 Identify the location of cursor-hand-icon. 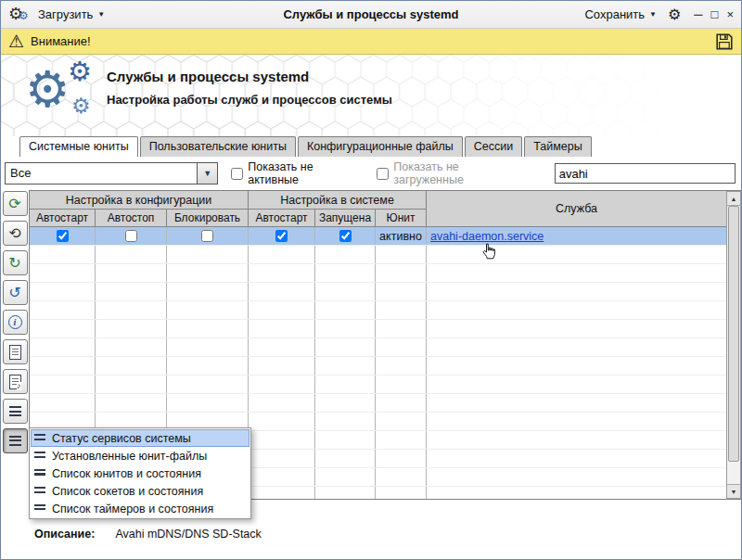
(489, 252).